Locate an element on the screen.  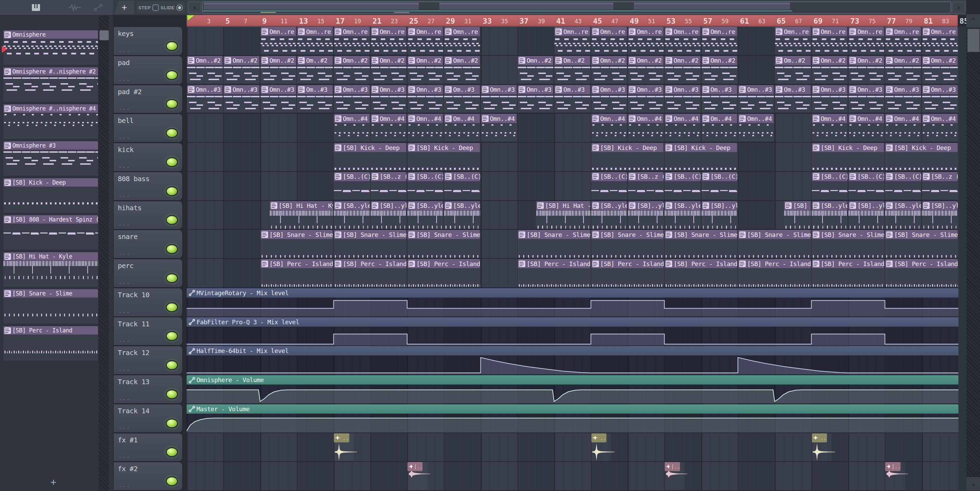
track-header-pad: pad... is located at coordinates (148, 70).